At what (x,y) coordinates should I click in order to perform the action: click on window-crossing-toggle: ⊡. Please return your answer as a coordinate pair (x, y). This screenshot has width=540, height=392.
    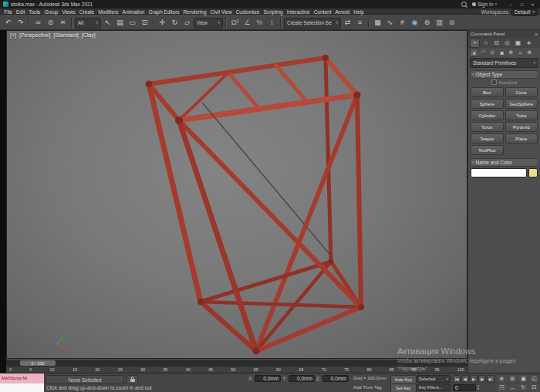
    Looking at the image, I should click on (145, 23).